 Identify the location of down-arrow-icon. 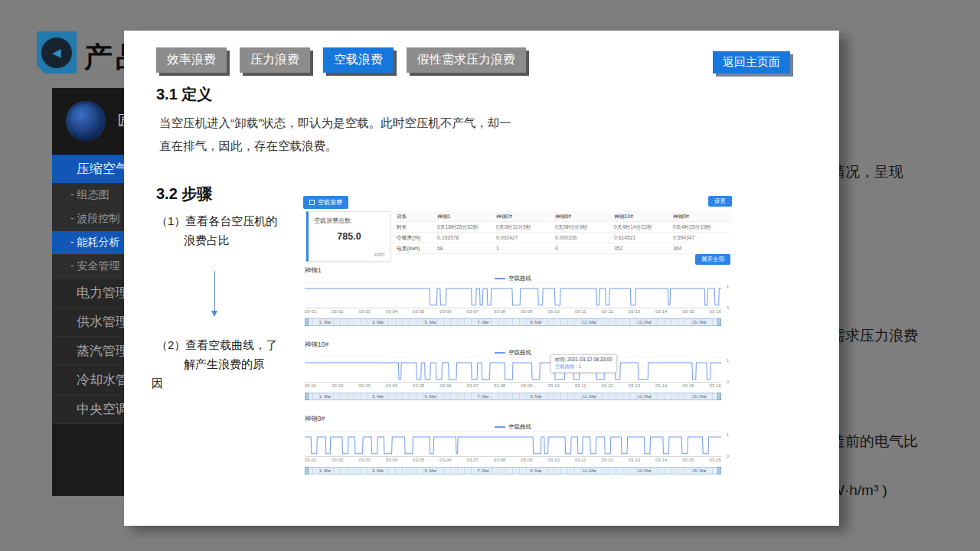
(214, 292).